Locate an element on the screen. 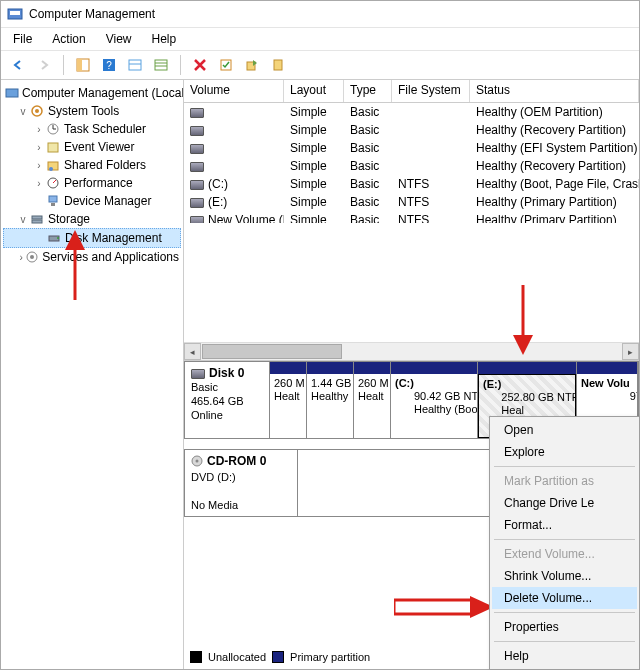  volume-fs is located at coordinates (431, 130).